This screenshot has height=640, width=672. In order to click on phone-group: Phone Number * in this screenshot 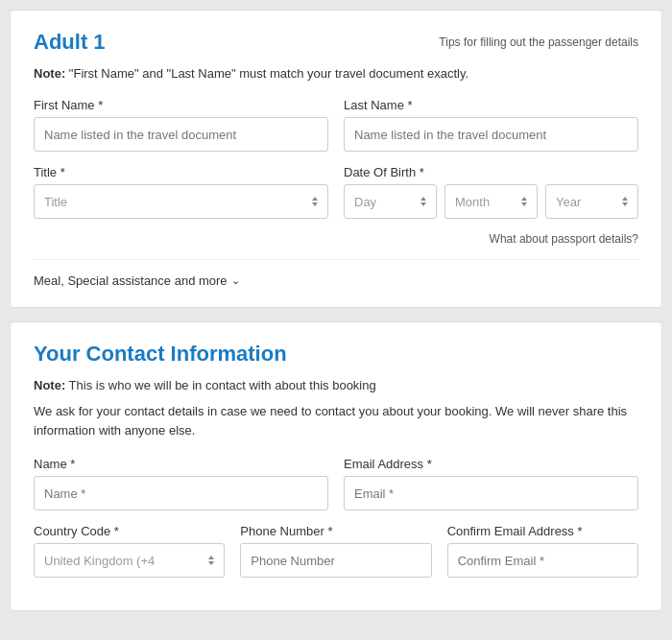, I will do `click(336, 551)`.